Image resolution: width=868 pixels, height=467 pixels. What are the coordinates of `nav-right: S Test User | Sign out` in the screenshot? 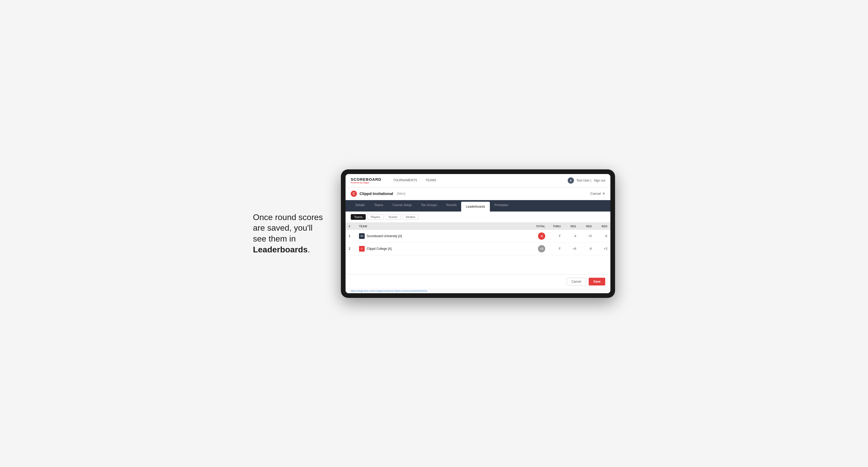 It's located at (586, 181).